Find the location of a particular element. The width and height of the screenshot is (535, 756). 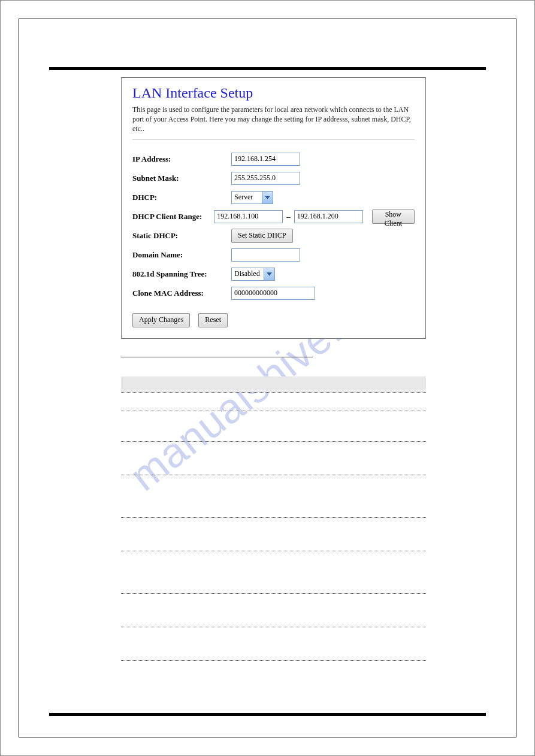

dhcp-range-end-input is located at coordinates (328, 217).